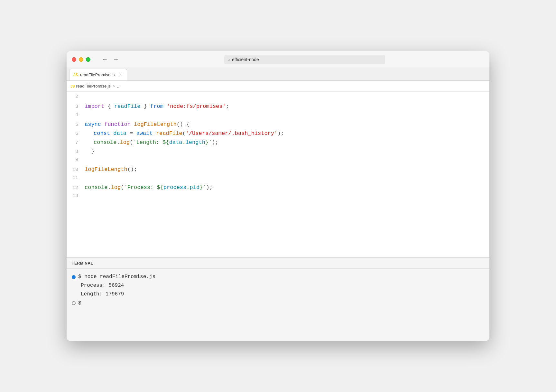  What do you see at coordinates (76, 178) in the screenshot?
I see `line-num-11: 11` at bounding box center [76, 178].